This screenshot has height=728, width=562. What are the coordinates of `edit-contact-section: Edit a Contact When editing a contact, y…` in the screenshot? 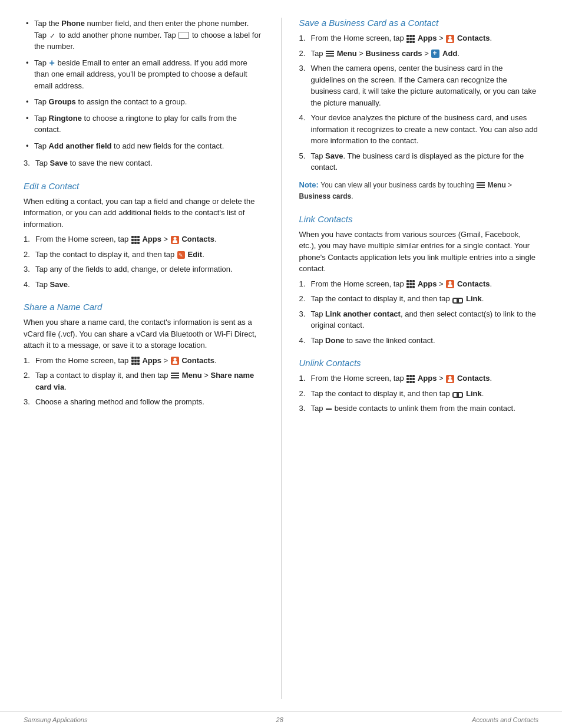 It's located at (144, 236).